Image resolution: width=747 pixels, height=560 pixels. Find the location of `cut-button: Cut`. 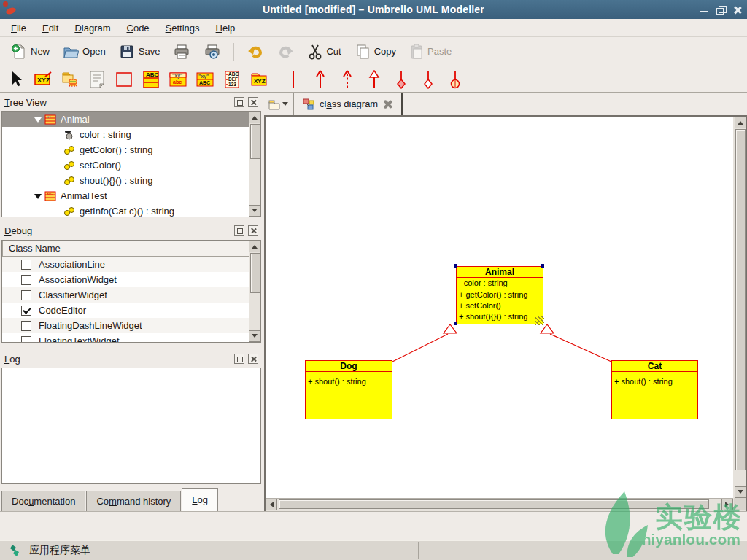

cut-button: Cut is located at coordinates (324, 52).